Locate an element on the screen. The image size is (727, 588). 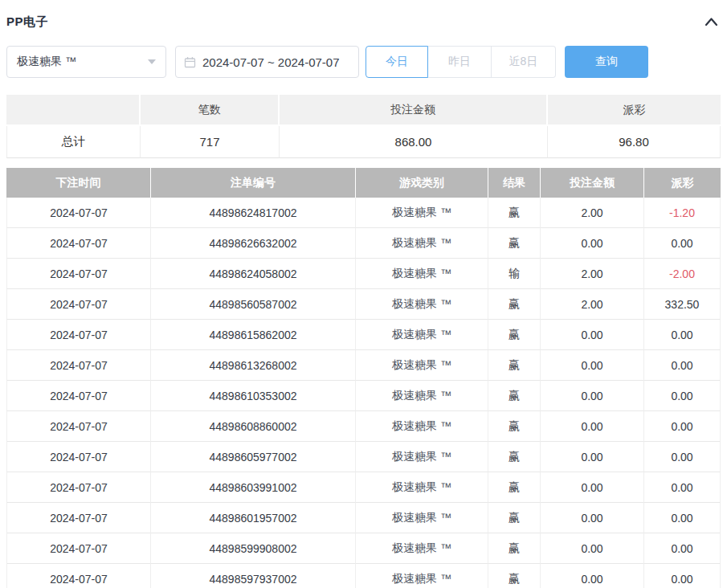
table-row: 2024-07-07 44898560587002 极速糖果 ™ 赢 2.00 … is located at coordinates (363, 304).